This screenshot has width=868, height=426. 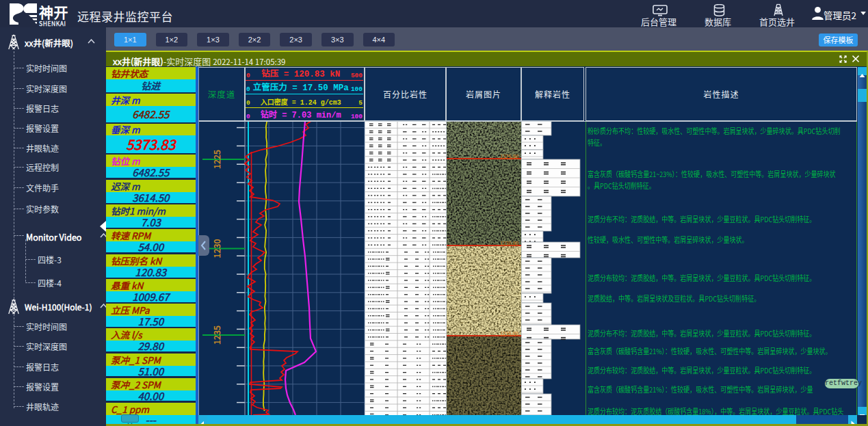 I want to click on svg-text: 1225, so click(x=216, y=159).